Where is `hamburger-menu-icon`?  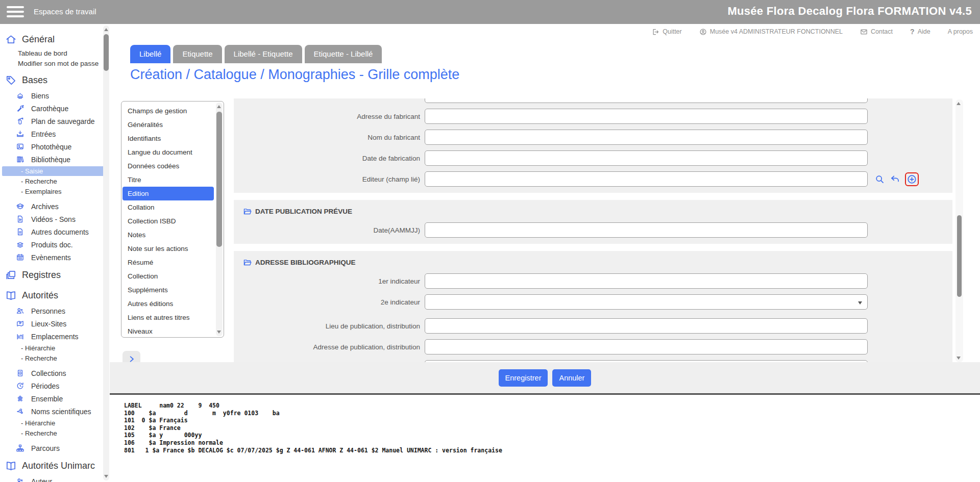
hamburger-menu-icon is located at coordinates (15, 12).